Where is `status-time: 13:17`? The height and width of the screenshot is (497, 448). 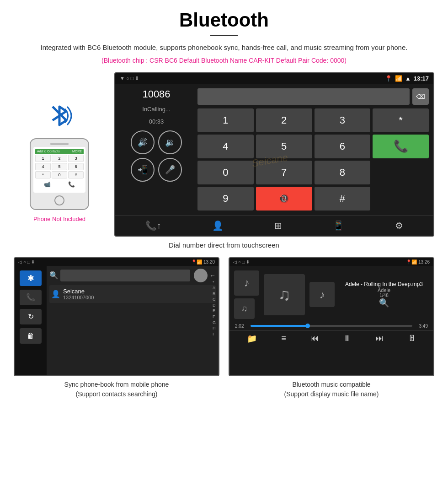
status-time: 13:17 is located at coordinates (421, 79).